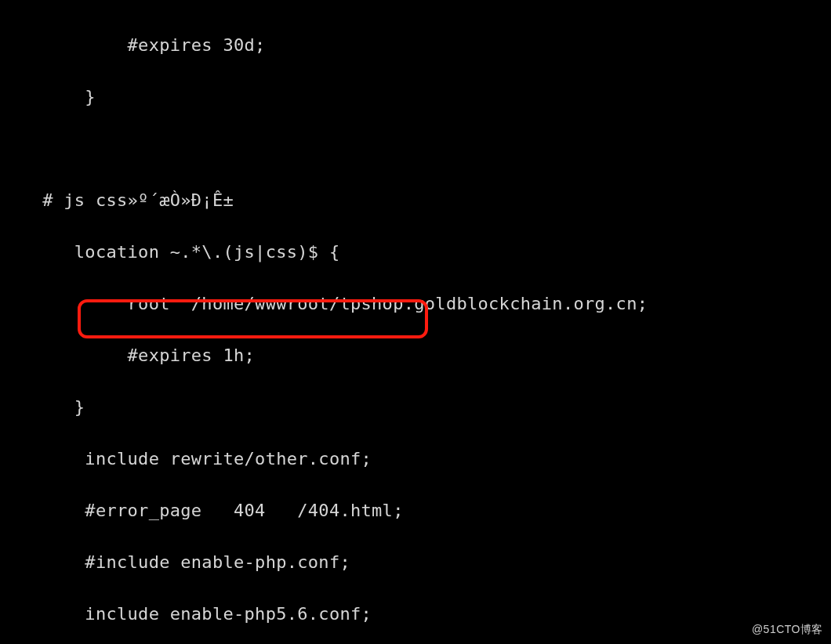 The height and width of the screenshot is (644, 831). What do you see at coordinates (416, 304) in the screenshot?
I see `code-line: root /home/wwwroot/tpshop.goldblockchain…` at bounding box center [416, 304].